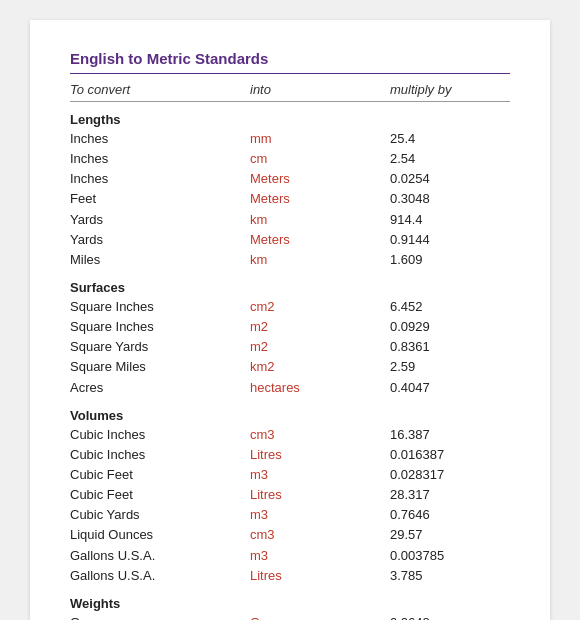 The image size is (580, 620). What do you see at coordinates (290, 367) in the screenshot?
I see `table-row: Square Mileskm22.59` at bounding box center [290, 367].